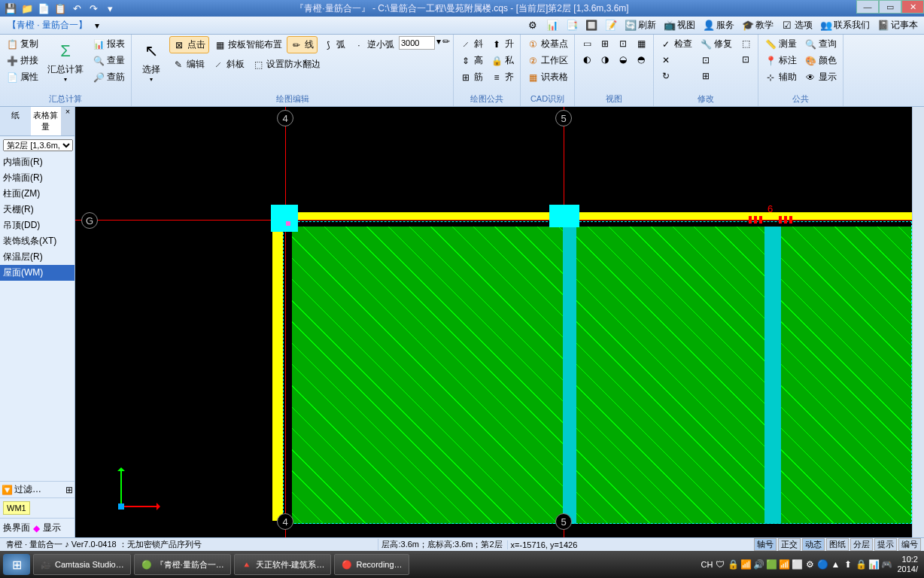  What do you see at coordinates (38, 241) in the screenshot?
I see `list-item: 装饰线条(XT)` at bounding box center [38, 241].